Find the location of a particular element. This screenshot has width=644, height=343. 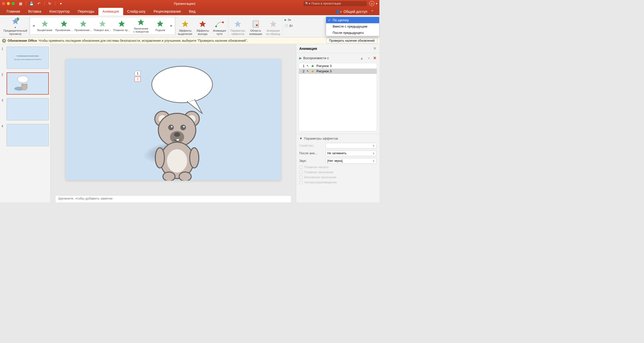

exit-effects-button: Эффекты выхода is located at coordinates (203, 26).